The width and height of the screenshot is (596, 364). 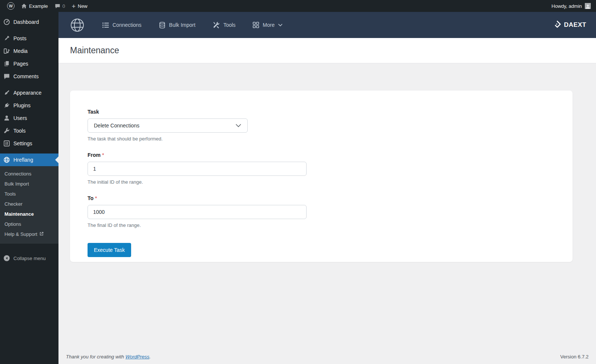 What do you see at coordinates (57, 6) in the screenshot?
I see `comment-bubble-icon` at bounding box center [57, 6].